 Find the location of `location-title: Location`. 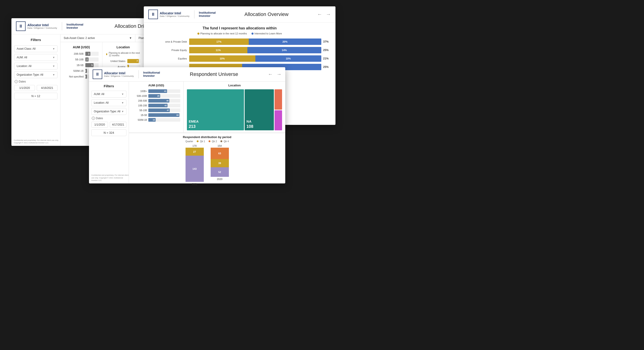

location-title: Location is located at coordinates (123, 47).